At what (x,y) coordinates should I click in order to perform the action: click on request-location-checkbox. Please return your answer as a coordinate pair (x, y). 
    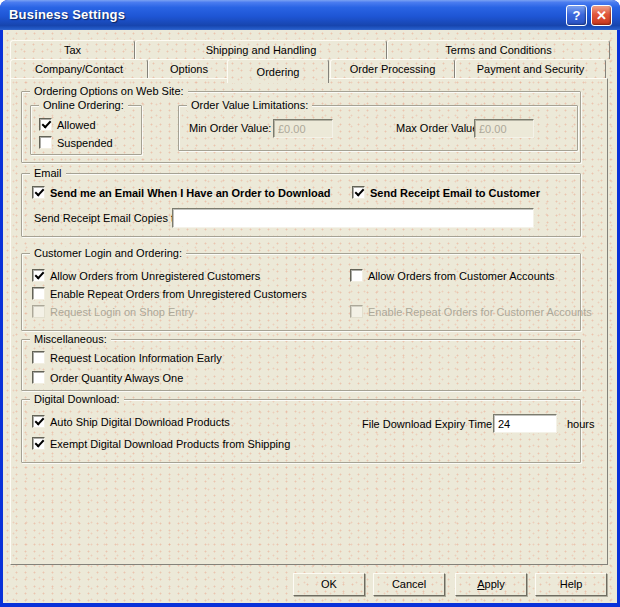
    Looking at the image, I should click on (38, 358).